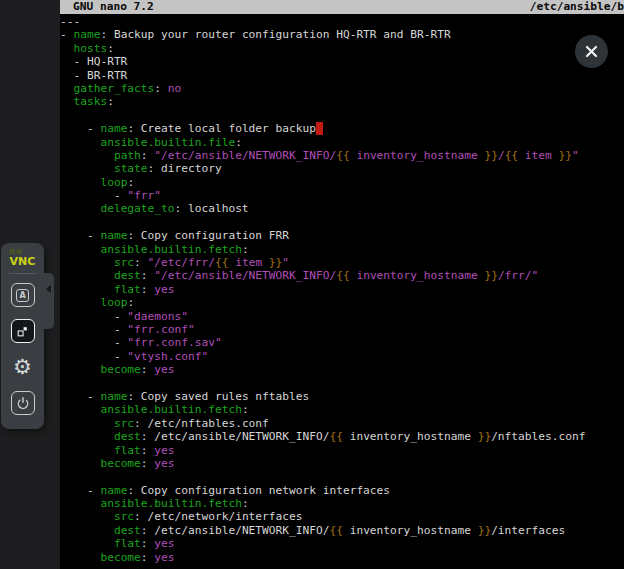 This screenshot has width=624, height=569. Describe the element at coordinates (342, 48) in the screenshot. I see `terminal-line: hosts:` at that location.